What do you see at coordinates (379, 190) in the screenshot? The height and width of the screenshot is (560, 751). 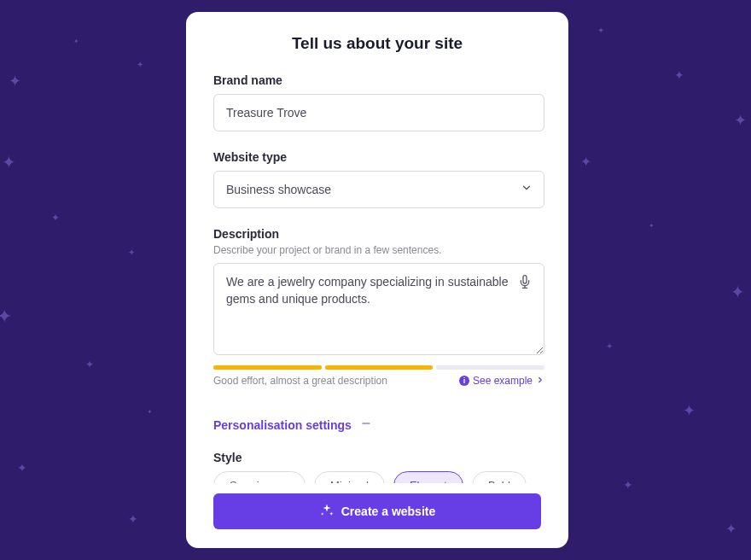 I see `website-type-select: Business showcase` at bounding box center [379, 190].